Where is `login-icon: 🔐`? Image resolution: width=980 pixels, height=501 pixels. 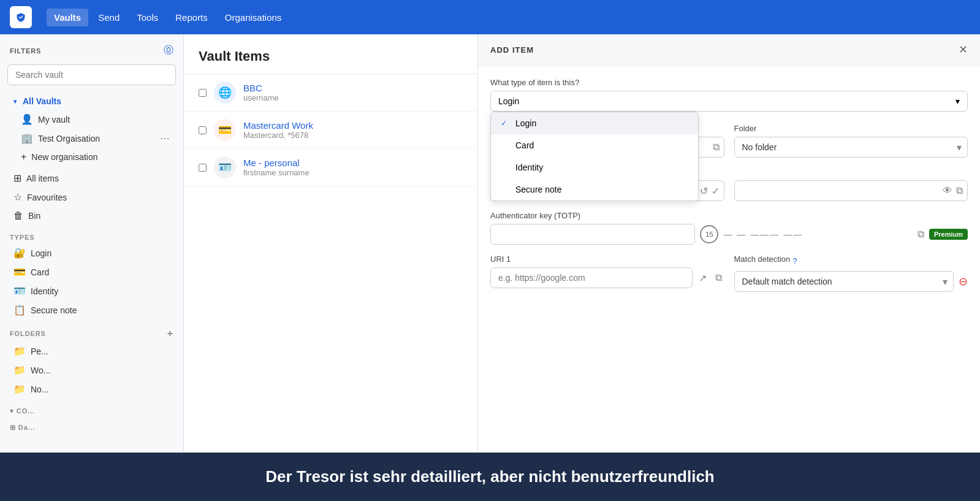 login-icon: 🔐 is located at coordinates (20, 253).